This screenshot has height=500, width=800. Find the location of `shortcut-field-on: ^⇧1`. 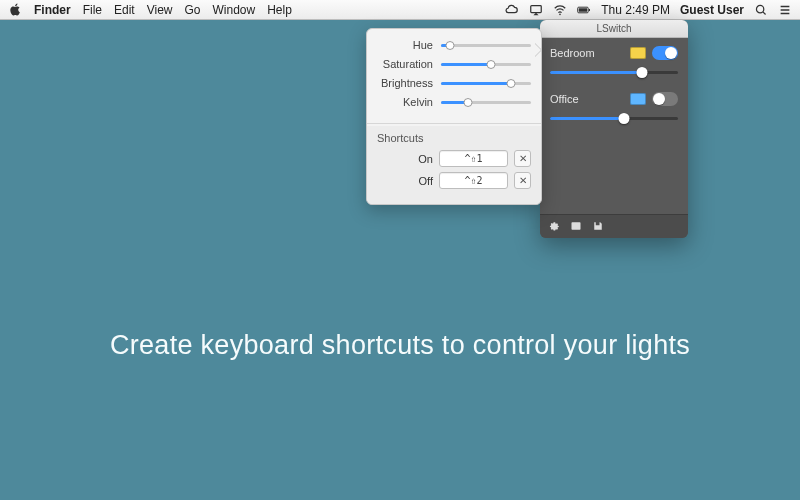

shortcut-field-on: ^⇧1 is located at coordinates (474, 158).